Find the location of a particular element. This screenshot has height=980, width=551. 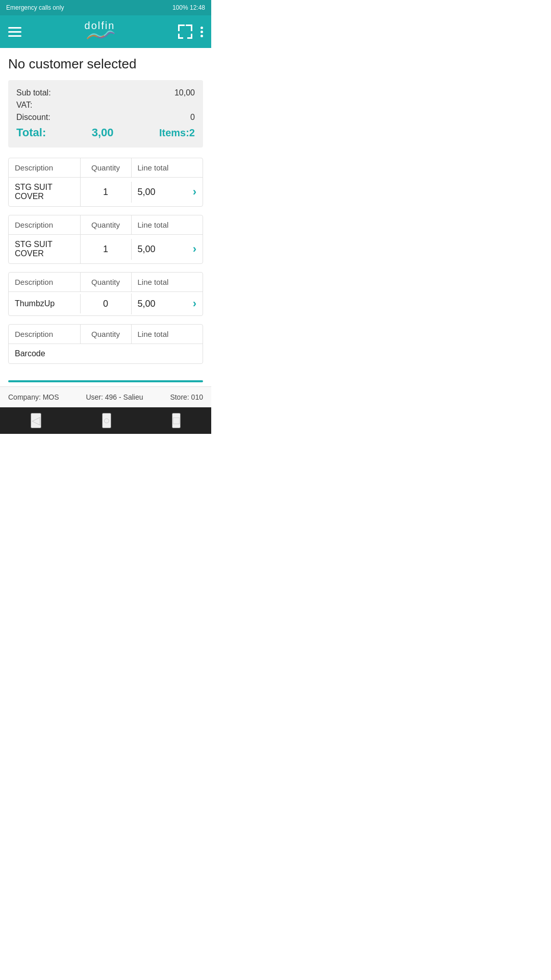

nav-back-button: ◁ is located at coordinates (36, 421).